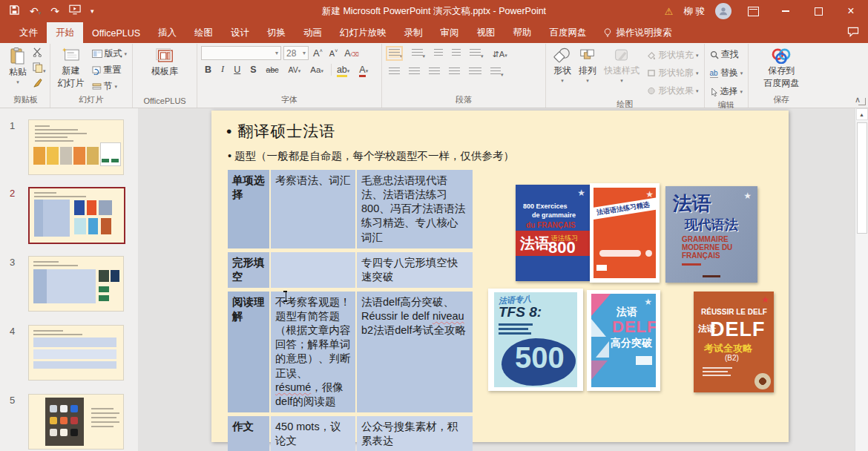 Image resolution: width=868 pixels, height=451 pixels. What do you see at coordinates (456, 54) in the screenshot?
I see `increase-indent-button` at bounding box center [456, 54].